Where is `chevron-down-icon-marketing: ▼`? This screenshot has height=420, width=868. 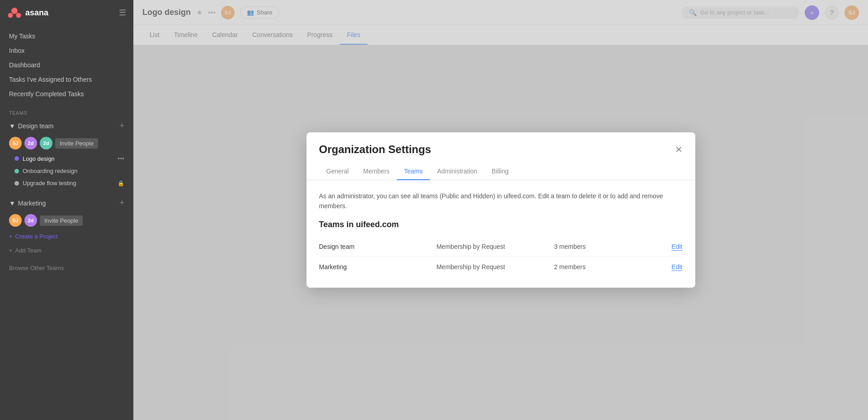 chevron-down-icon-marketing: ▼ is located at coordinates (12, 203).